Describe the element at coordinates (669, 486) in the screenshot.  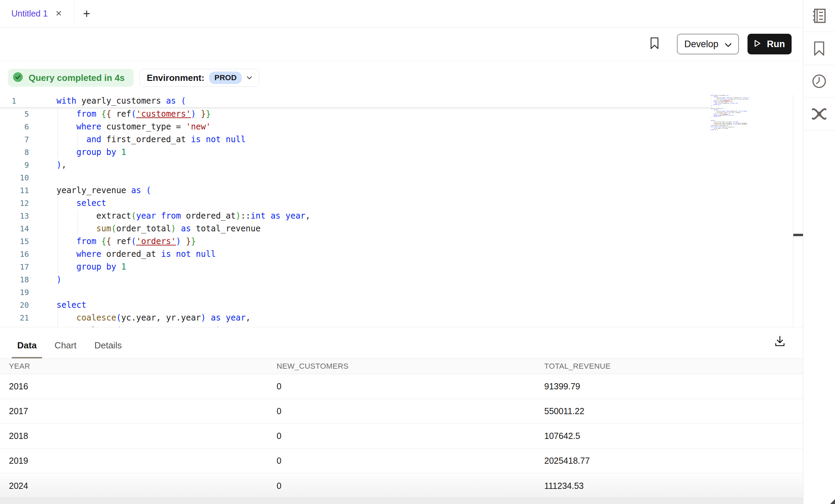
I see `table-cell: 111234.53` at that location.